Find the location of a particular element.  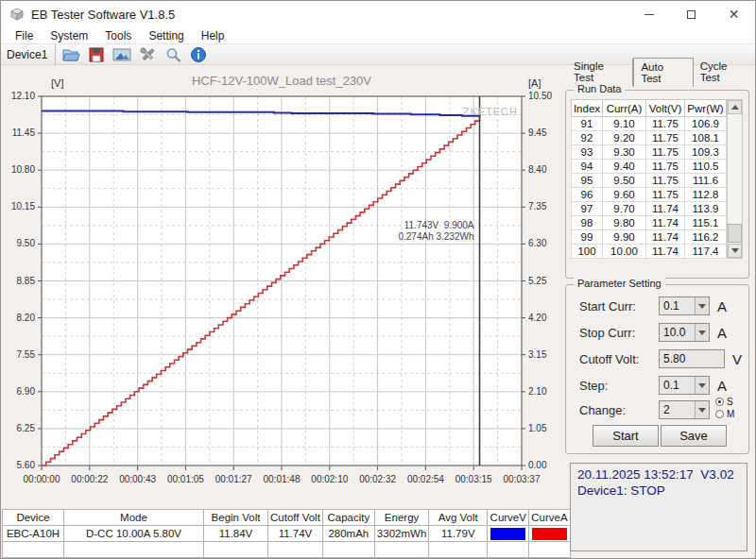

change-label: Change: is located at coordinates (612, 410).